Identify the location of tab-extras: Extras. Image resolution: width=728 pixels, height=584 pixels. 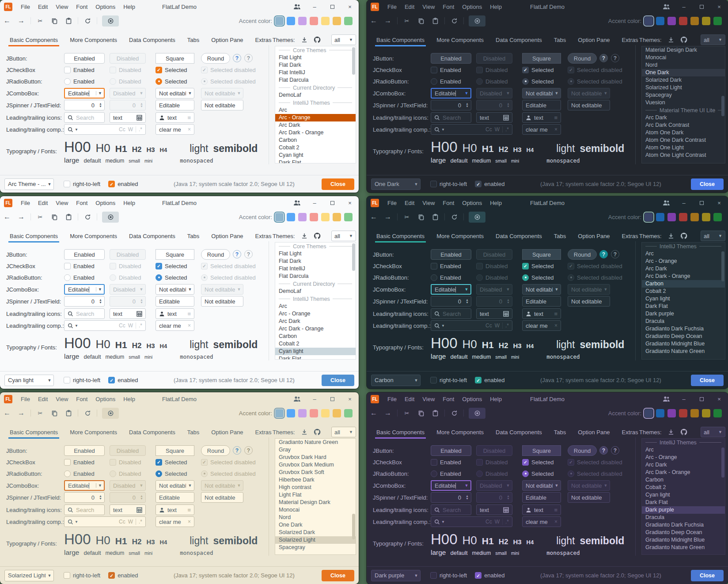
(263, 432).